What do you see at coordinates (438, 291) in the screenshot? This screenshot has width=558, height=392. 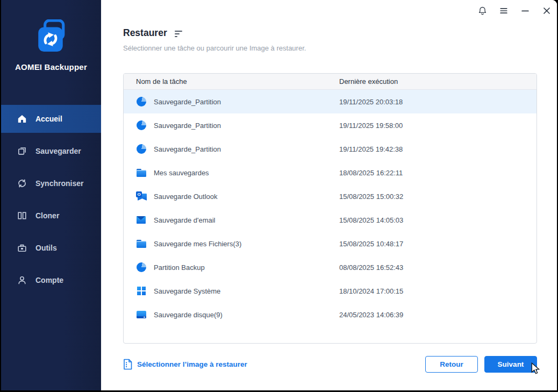 I see `task-last-run: 18/10/2024 17:00:15` at bounding box center [438, 291].